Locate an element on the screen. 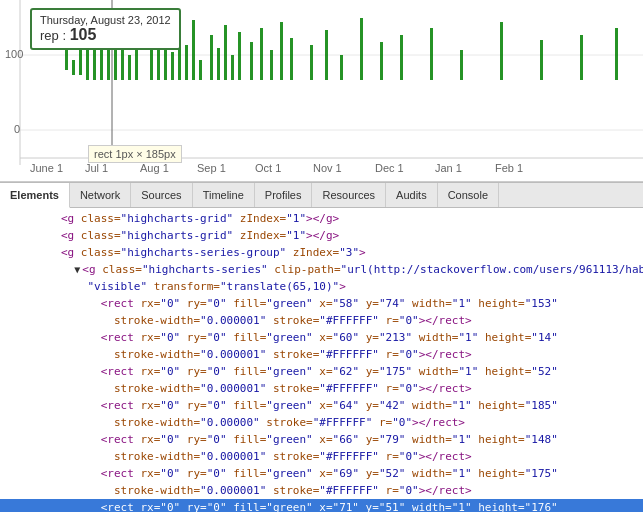  code-line: <rect rx="0" ry="0" fill="green" x="66" … is located at coordinates (322, 440).